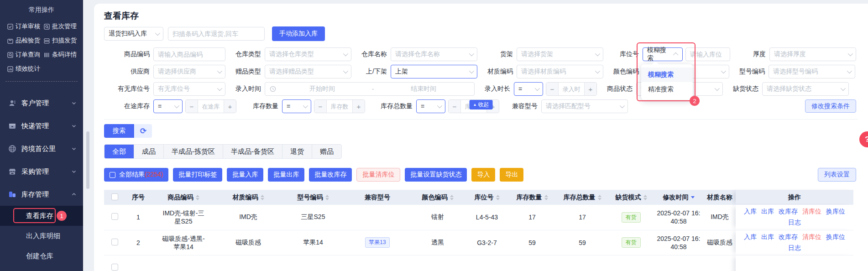 The image size is (868, 271). What do you see at coordinates (189, 72) in the screenshot?
I see `supplier-select: 请选择供应商` at bounding box center [189, 72].